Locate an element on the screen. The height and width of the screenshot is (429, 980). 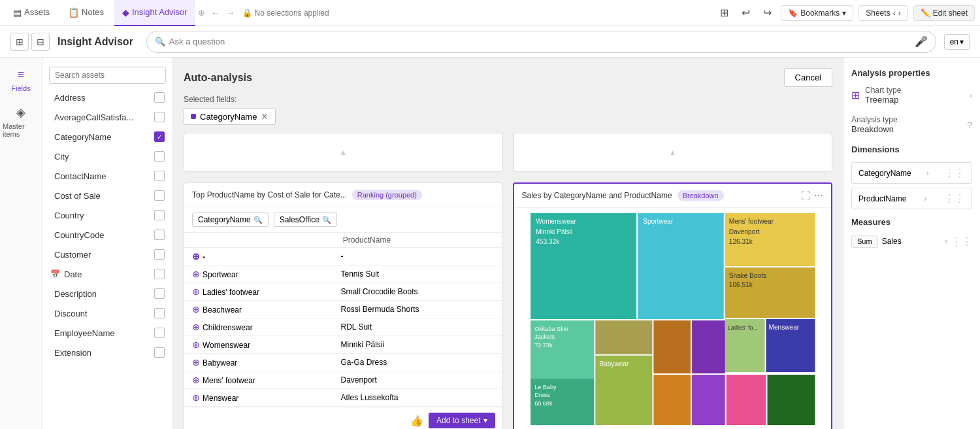
measure-row: Sum Sales › ⋮⋮ is located at coordinates (912, 241).